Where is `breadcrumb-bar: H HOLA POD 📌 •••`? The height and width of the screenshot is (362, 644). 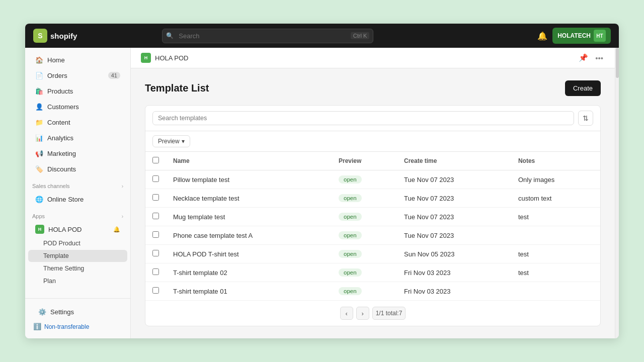 breadcrumb-bar: H HOLA POD 📌 ••• is located at coordinates (373, 58).